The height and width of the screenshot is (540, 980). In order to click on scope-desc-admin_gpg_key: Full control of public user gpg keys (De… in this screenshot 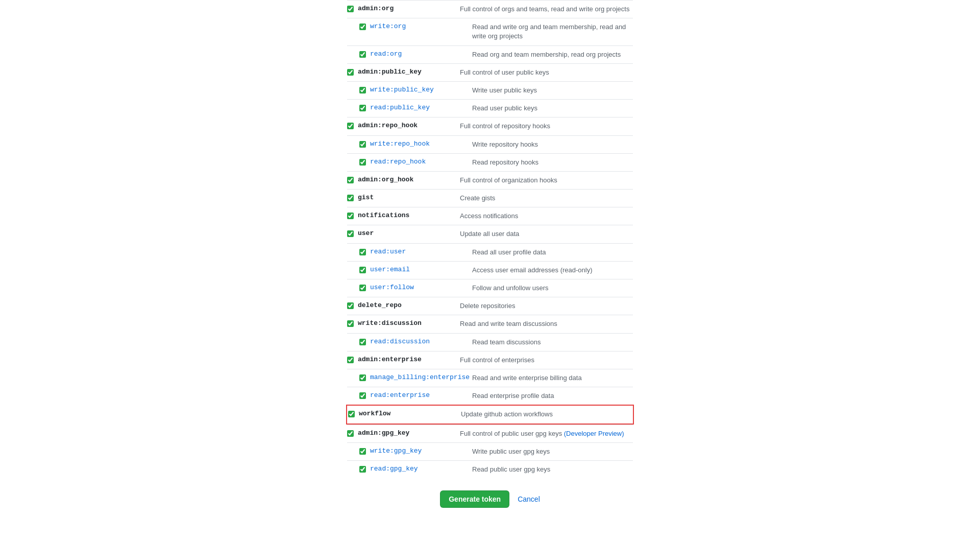, I will do `click(546, 434)`.